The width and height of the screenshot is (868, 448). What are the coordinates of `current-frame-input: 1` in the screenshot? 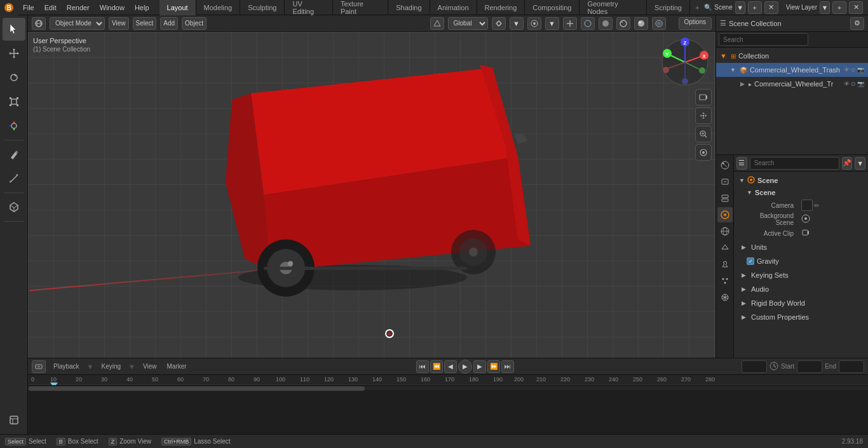 It's located at (754, 367).